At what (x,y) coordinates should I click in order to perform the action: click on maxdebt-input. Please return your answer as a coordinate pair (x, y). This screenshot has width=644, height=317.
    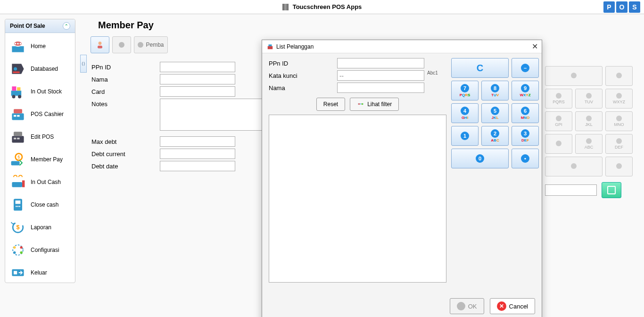
    Looking at the image, I should click on (198, 142).